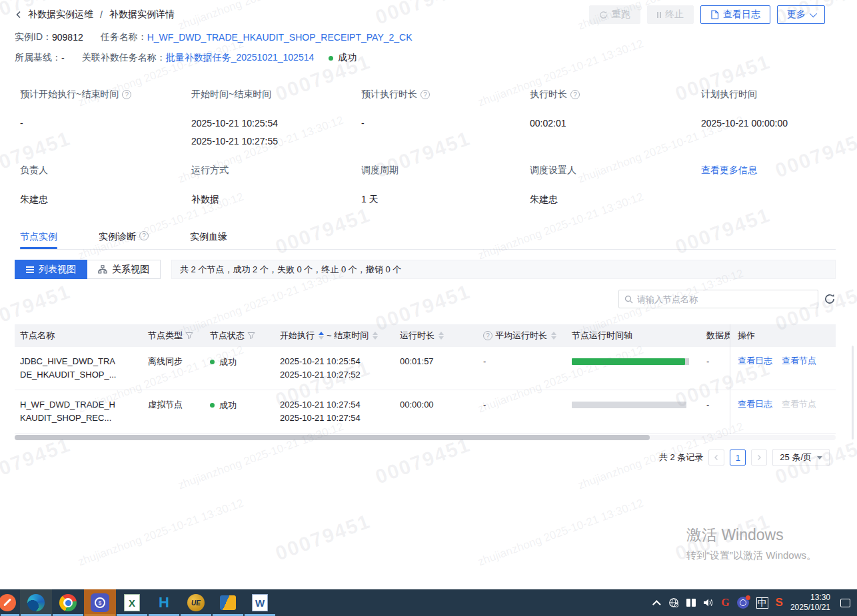  What do you see at coordinates (674, 603) in the screenshot?
I see `network-globe-icon` at bounding box center [674, 603].